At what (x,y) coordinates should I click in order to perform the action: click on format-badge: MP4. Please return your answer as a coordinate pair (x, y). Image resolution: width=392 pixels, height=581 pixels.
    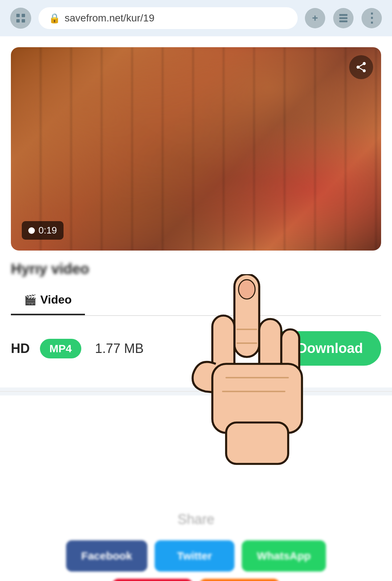
    Looking at the image, I should click on (61, 349).